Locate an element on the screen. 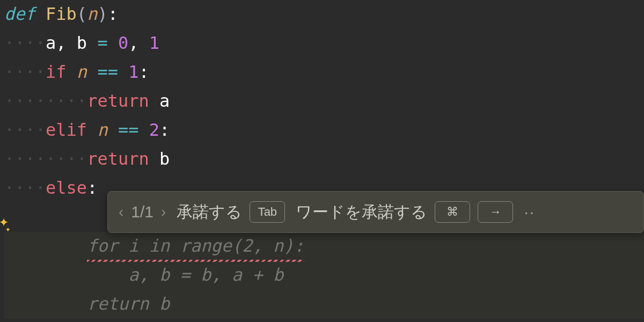 This screenshot has height=322, width=644. suggestion-line: return b is located at coordinates (324, 304).